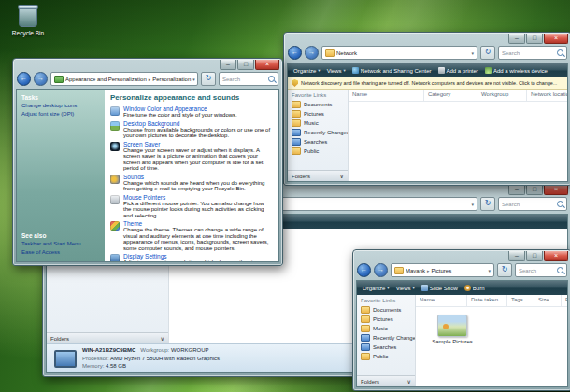 Image resolution: width=570 pixels, height=392 pixels. What do you see at coordinates (458, 71) in the screenshot?
I see `add-printer-button: Add a printer` at bounding box center [458, 71].